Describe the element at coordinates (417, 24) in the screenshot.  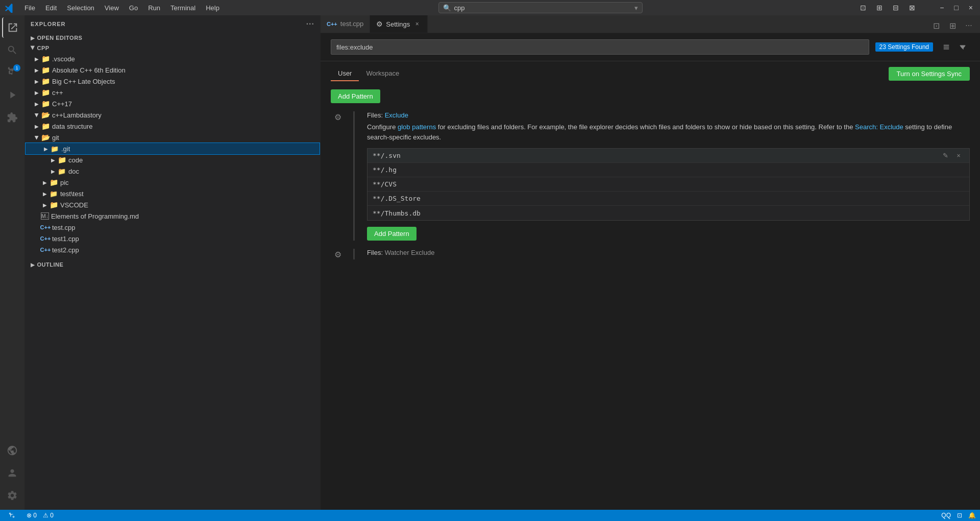
I see `tab-settings-close: ×` at that location.